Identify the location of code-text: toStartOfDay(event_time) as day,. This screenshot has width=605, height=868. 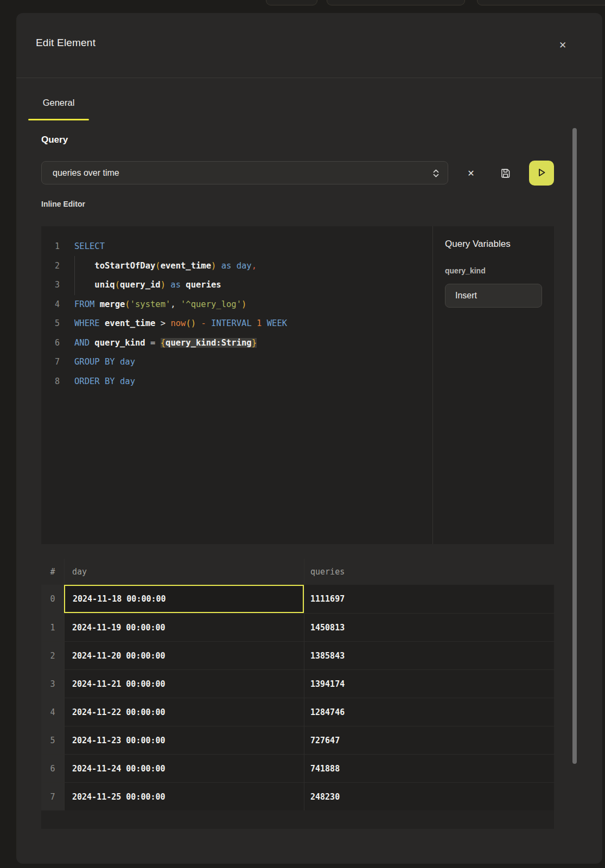
(165, 266).